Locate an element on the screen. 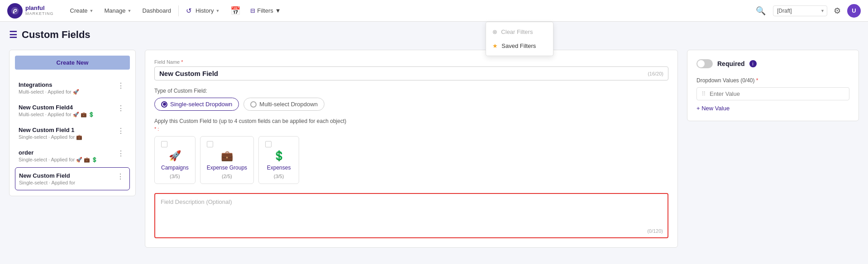 This screenshot has width=868, height=264. history-icon: ↺ is located at coordinates (189, 11).